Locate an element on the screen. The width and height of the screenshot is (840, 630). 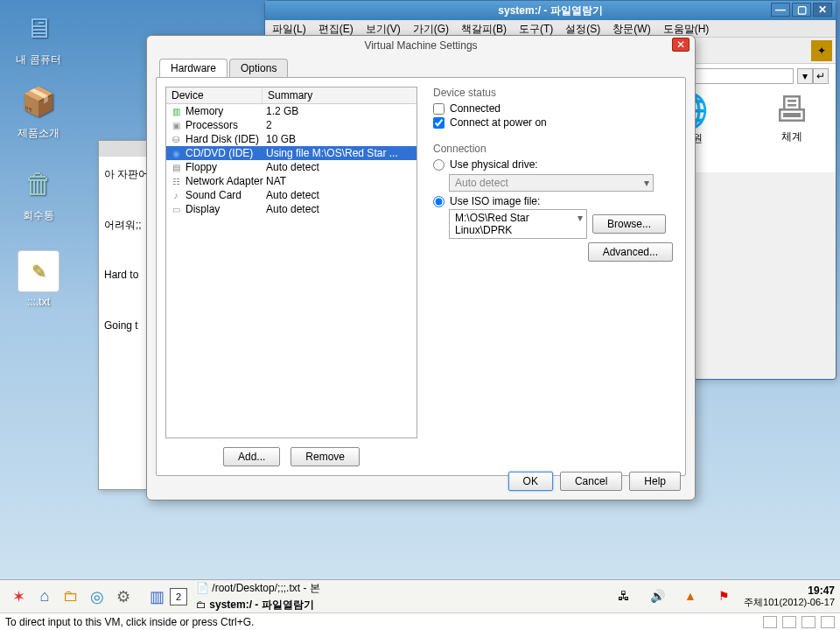
ok-button: OK is located at coordinates (530, 481).